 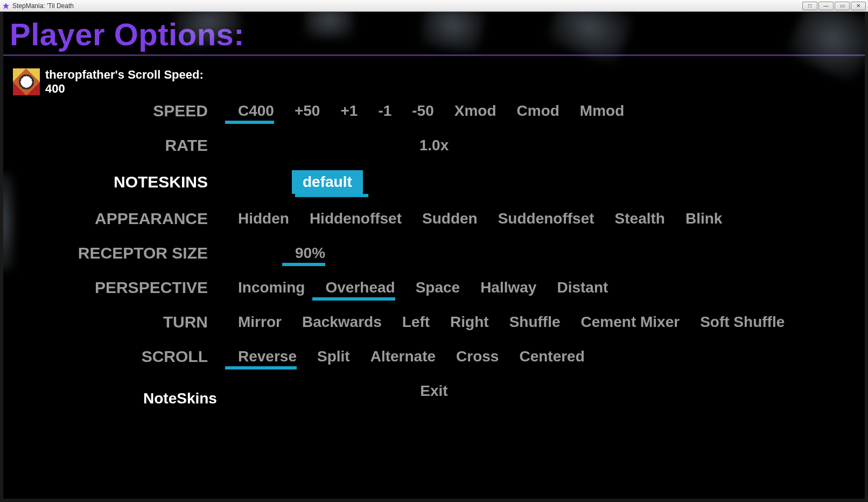 What do you see at coordinates (119, 288) in the screenshot?
I see `row-label-perspective: PERSPECTIVE` at bounding box center [119, 288].